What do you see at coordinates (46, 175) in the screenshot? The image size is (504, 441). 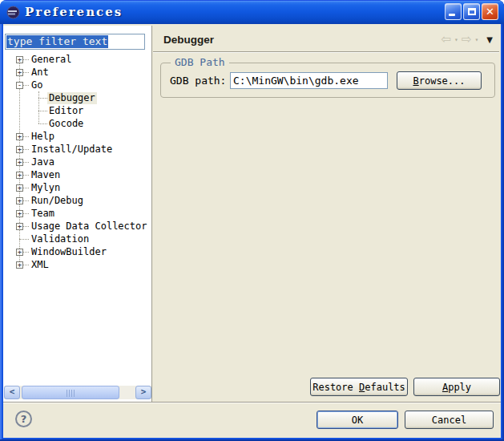 I see `tree-item-label: Maven` at bounding box center [46, 175].